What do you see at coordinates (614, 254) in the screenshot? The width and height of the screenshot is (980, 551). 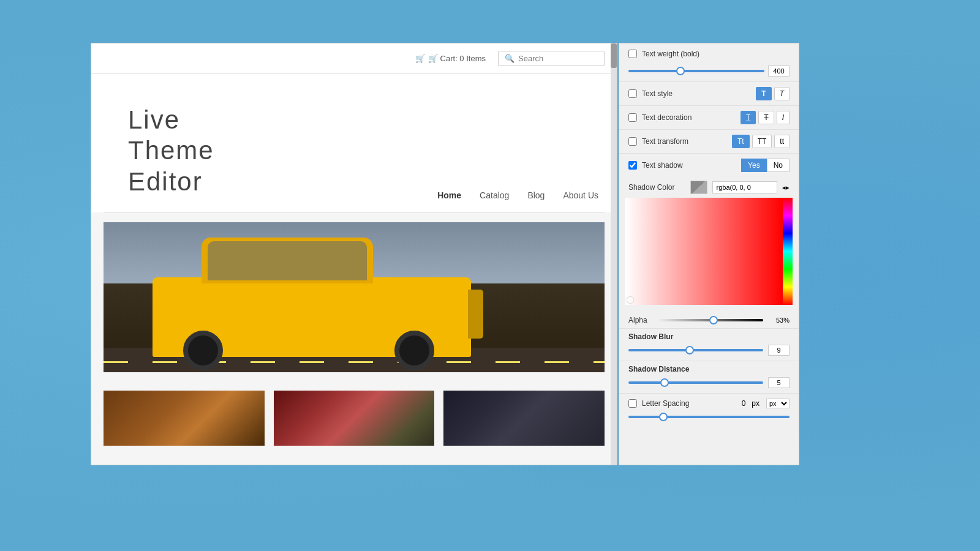 I see `scrollbar-track` at bounding box center [614, 254].